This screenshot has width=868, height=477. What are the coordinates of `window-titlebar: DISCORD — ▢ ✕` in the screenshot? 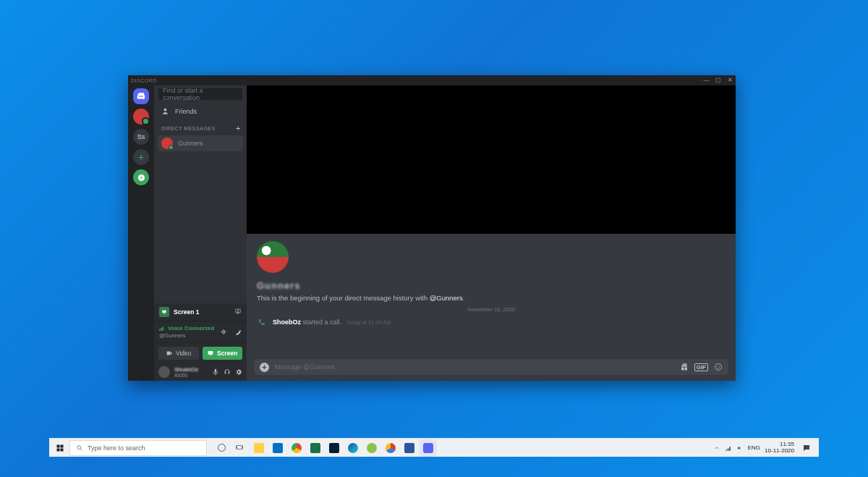 It's located at (432, 80).